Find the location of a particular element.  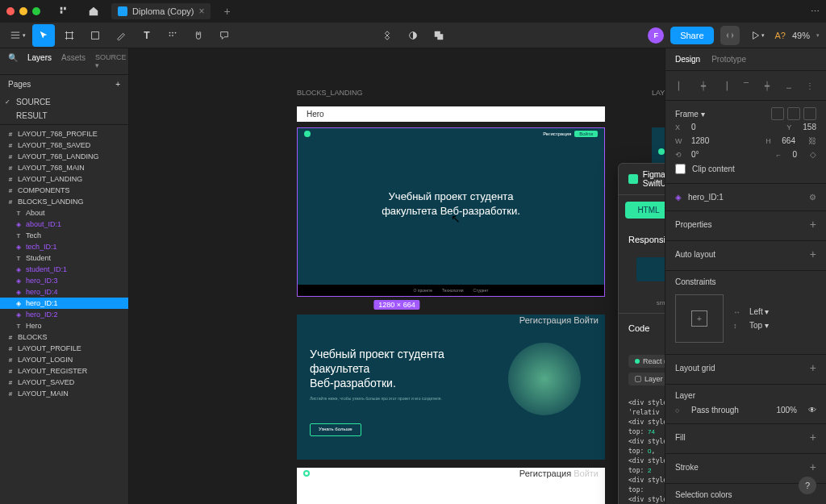

frame-label: BLOCKS_LANDING is located at coordinates (330, 93).